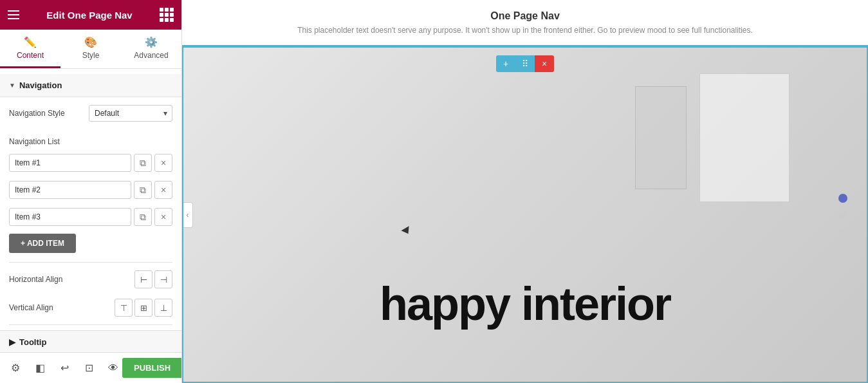 This screenshot has width=868, height=383. What do you see at coordinates (91, 42) in the screenshot?
I see `style-icon: 🎨` at bounding box center [91, 42].